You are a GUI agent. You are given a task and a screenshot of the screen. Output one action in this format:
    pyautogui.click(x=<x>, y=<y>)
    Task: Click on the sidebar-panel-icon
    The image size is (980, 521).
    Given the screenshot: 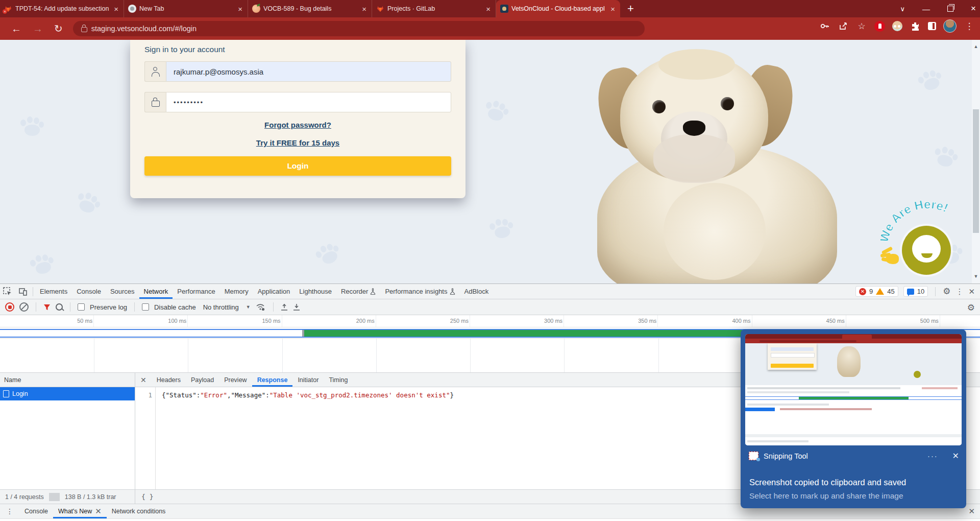 What is the action you would take?
    pyautogui.click(x=932, y=26)
    